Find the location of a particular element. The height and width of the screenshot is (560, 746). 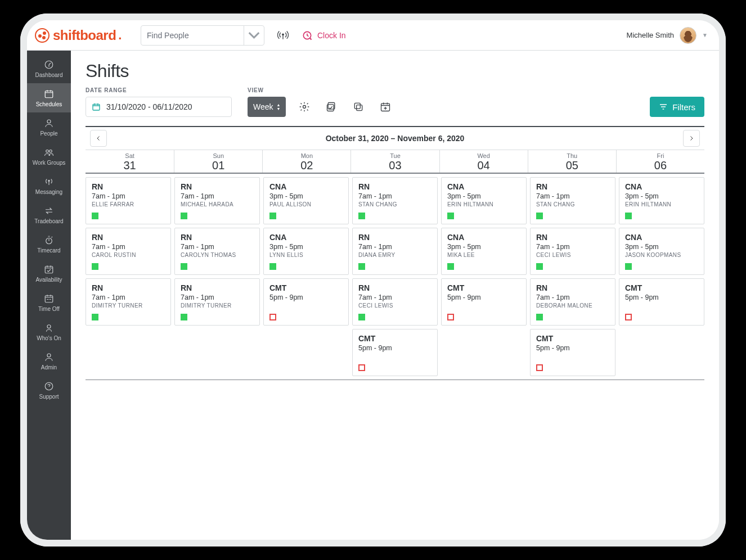

broadcast-icon is located at coordinates (283, 35).